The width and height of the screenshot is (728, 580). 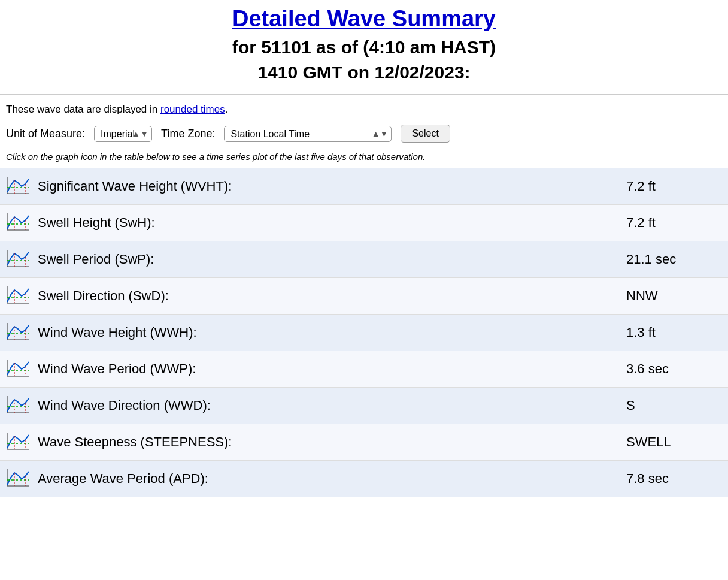 What do you see at coordinates (332, 406) in the screenshot?
I see `row-label: Wind Wave Direction (WWD):` at bounding box center [332, 406].